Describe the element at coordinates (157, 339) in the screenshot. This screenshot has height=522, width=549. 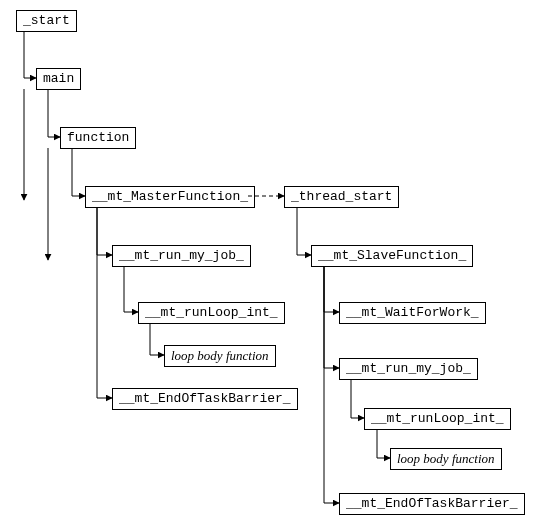
I see `edge-runloop-to-loopbody-left` at that location.